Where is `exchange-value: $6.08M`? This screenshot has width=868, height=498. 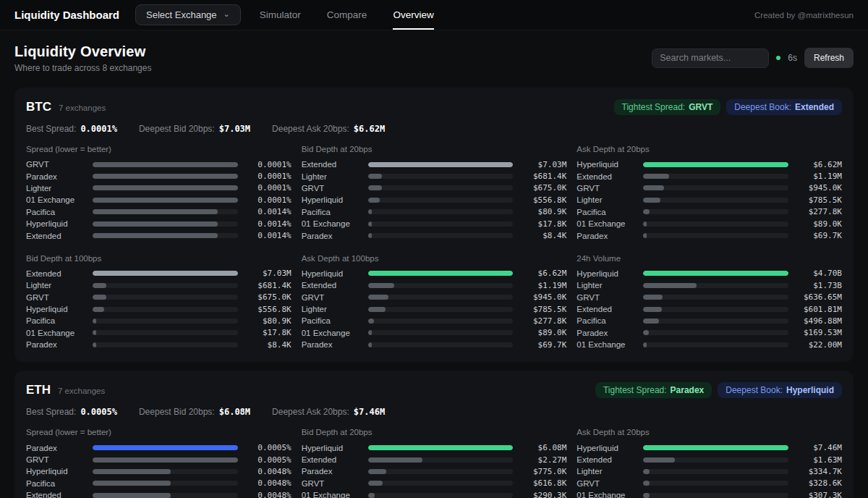 exchange-value: $6.08M is located at coordinates (542, 447).